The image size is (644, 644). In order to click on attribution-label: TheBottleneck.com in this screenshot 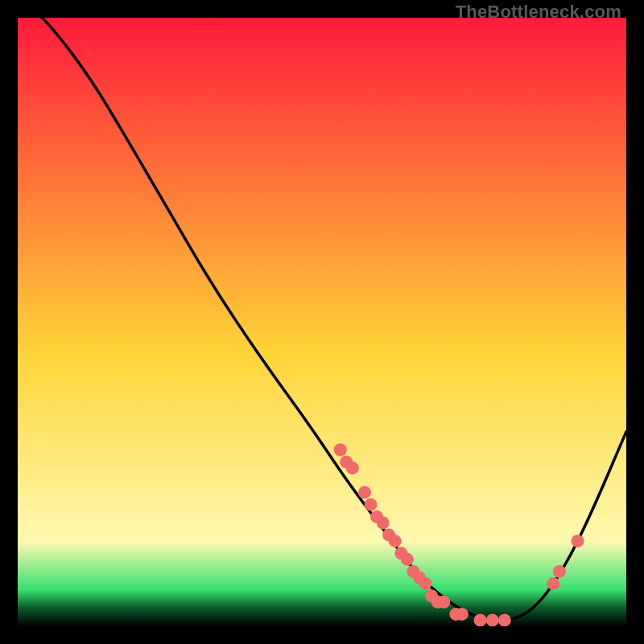, I will do `click(539, 12)`.